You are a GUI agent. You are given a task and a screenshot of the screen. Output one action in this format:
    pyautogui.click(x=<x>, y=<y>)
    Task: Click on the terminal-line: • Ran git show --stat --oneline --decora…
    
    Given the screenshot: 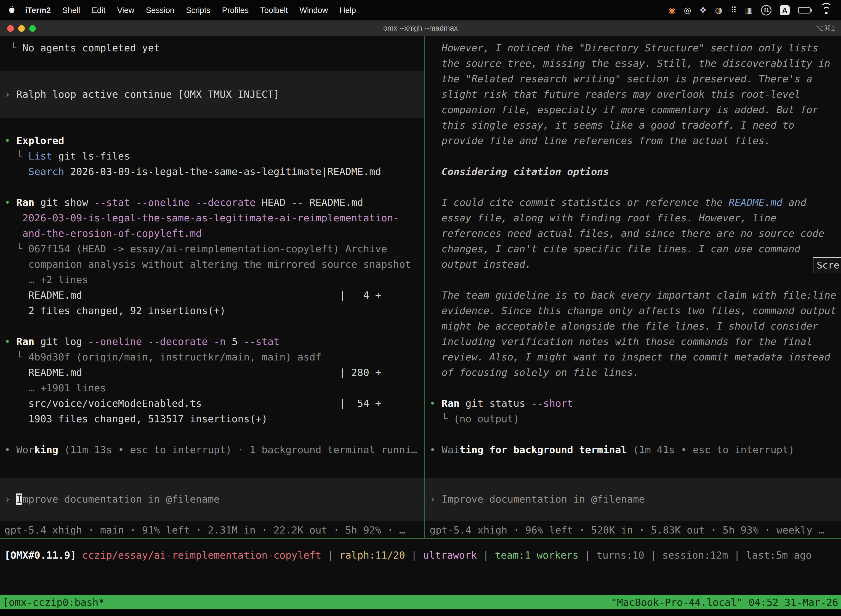 What is the action you would take?
    pyautogui.click(x=212, y=203)
    